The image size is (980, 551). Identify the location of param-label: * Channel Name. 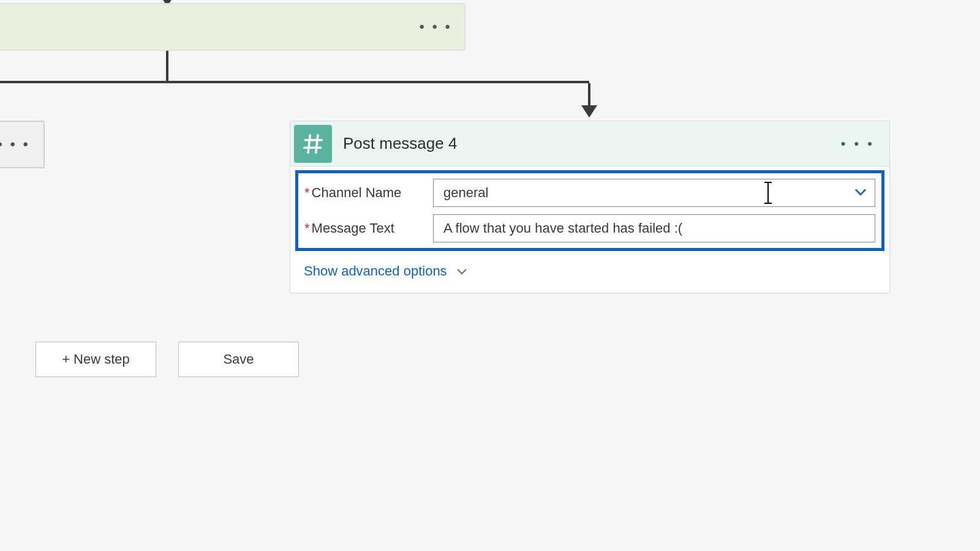
(369, 193).